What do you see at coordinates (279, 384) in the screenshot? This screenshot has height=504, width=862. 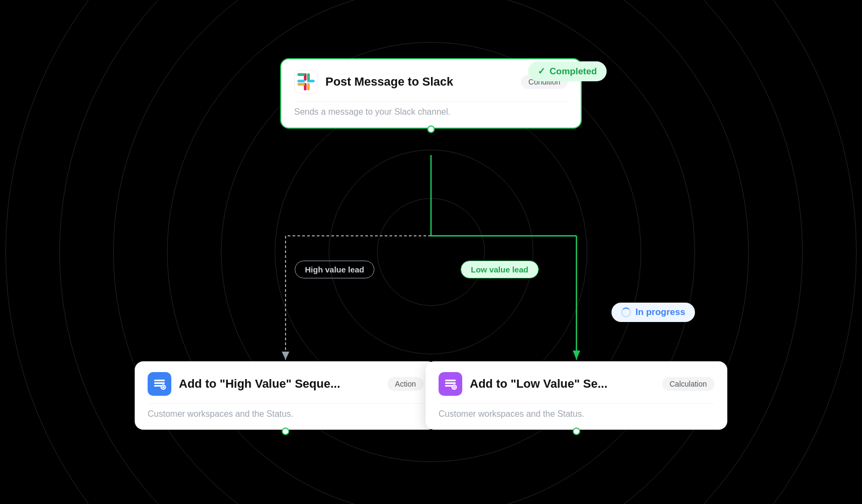 I see `left-node-title: Add to "High Value" Seque...` at bounding box center [279, 384].